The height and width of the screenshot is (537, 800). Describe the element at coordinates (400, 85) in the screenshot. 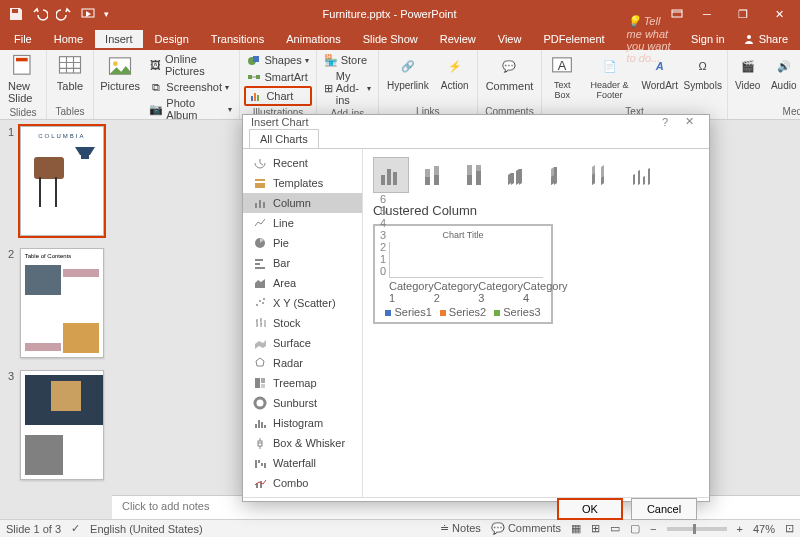

I see `ribbon: New Slide Slides Table Tables Pictures 🖼…` at that location.